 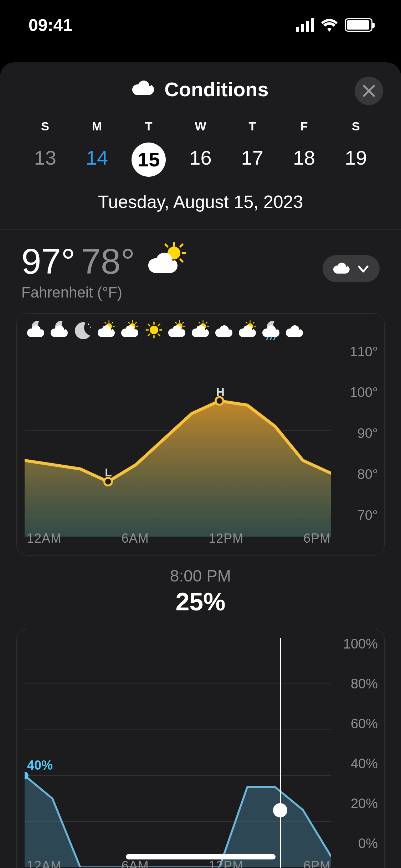 I want to click on percent-x-axis: 12AM6AM12PM6PM, so click(x=179, y=863).